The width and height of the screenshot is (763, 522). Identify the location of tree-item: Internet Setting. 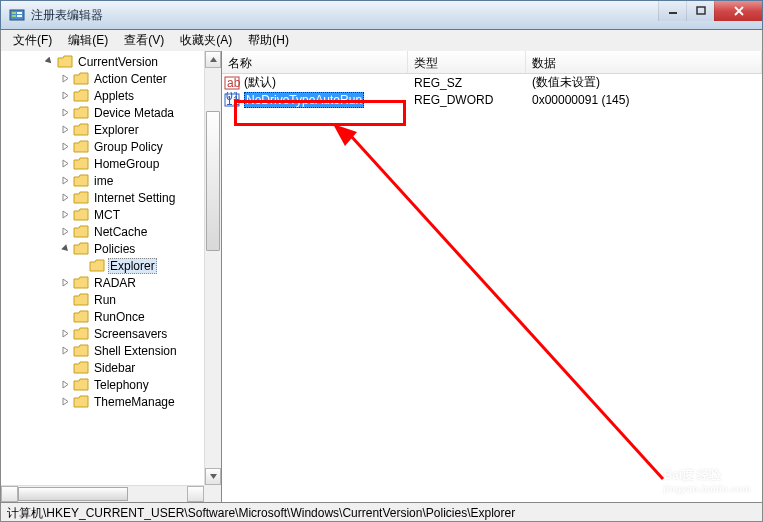
(111, 198).